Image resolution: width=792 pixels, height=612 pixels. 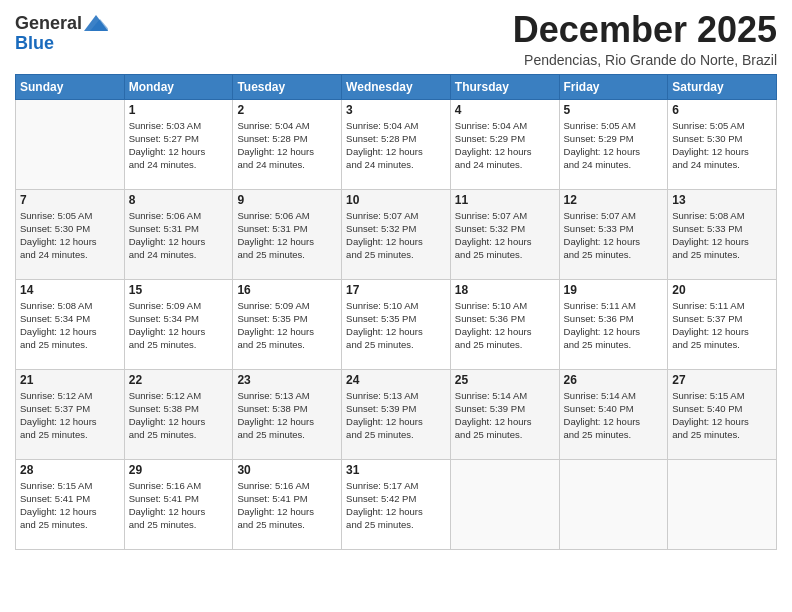 I want to click on day-info: Sunrise: 5:12 AMSunset: 5:38 PMDaylight:…, so click(x=179, y=416).